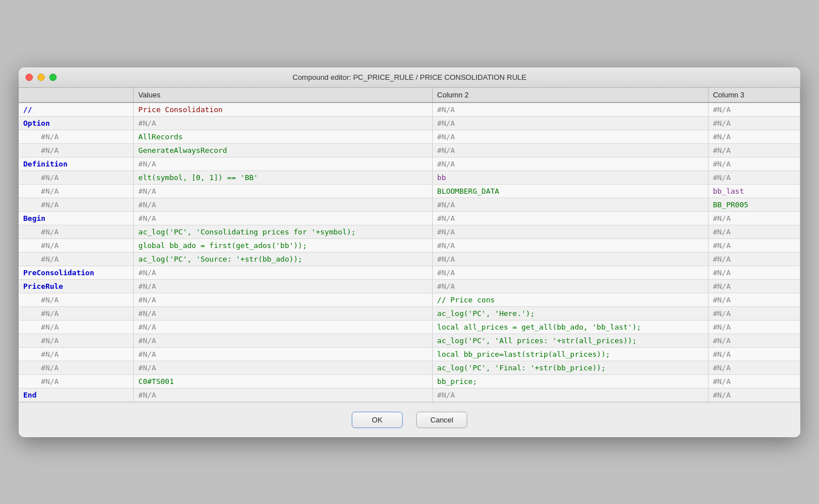 The height and width of the screenshot is (504, 819). Describe the element at coordinates (410, 150) in the screenshot. I see `table-row: #N/AGenerateAlwaysRecord#N/A#N/A` at that location.